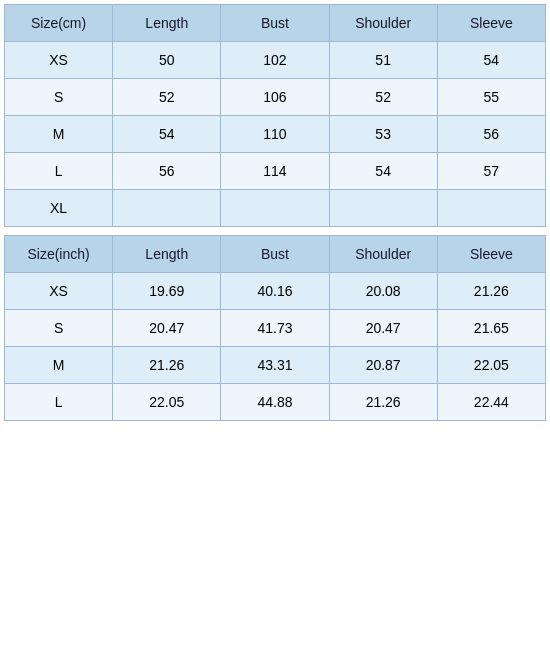 The height and width of the screenshot is (655, 550). Describe the element at coordinates (167, 60) in the screenshot. I see `data-cell: 50` at that location.